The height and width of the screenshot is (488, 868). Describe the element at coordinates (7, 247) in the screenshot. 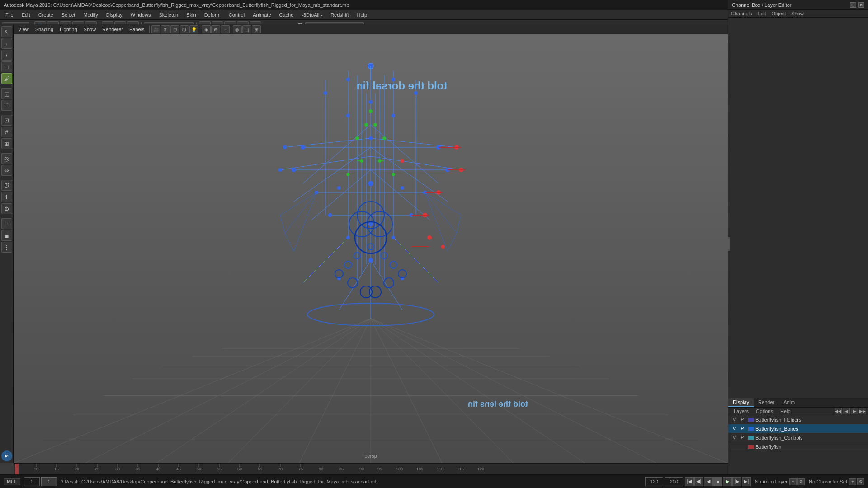

I see `deform-btn3: ⋮` at that location.